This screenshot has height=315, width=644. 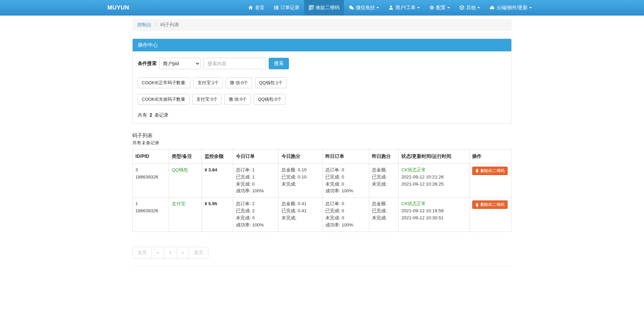 What do you see at coordinates (346, 170) in the screenshot?
I see `stat-line: 总订单: 0` at bounding box center [346, 170].